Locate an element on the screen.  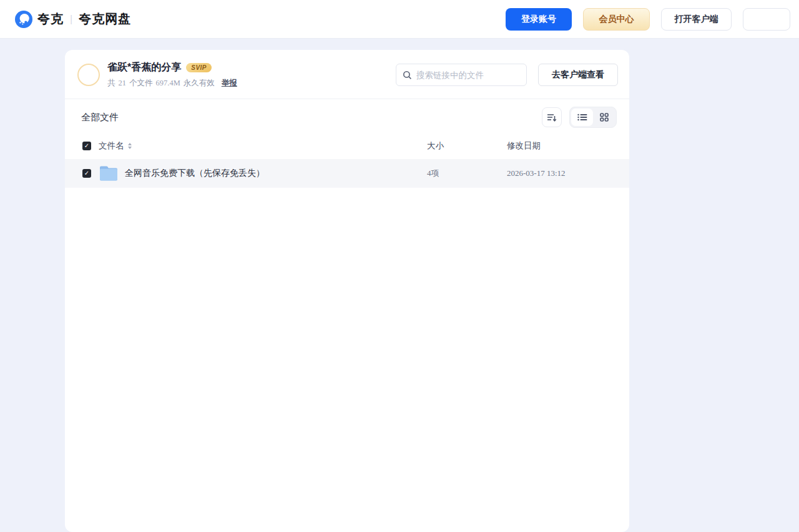
vip-center-button: 会员中心 is located at coordinates (617, 19).